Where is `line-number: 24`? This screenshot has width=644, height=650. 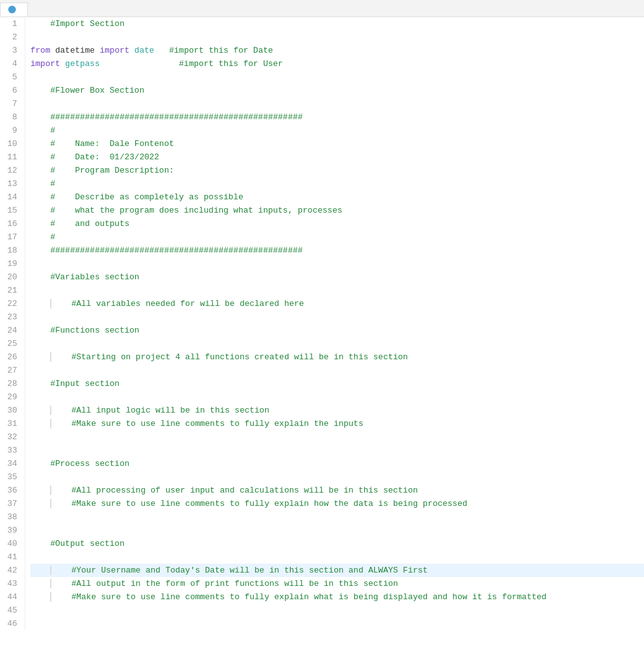
line-number: 24 is located at coordinates (11, 330).